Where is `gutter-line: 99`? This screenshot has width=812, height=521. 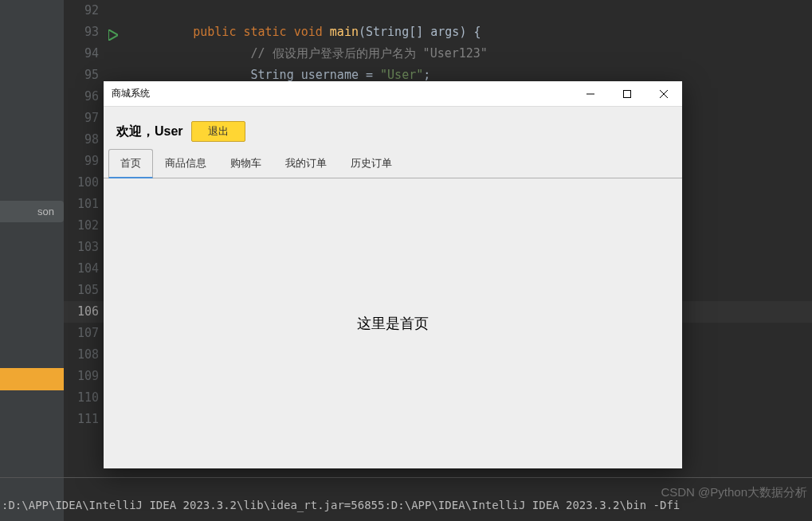
gutter-line: 99 is located at coordinates (84, 161).